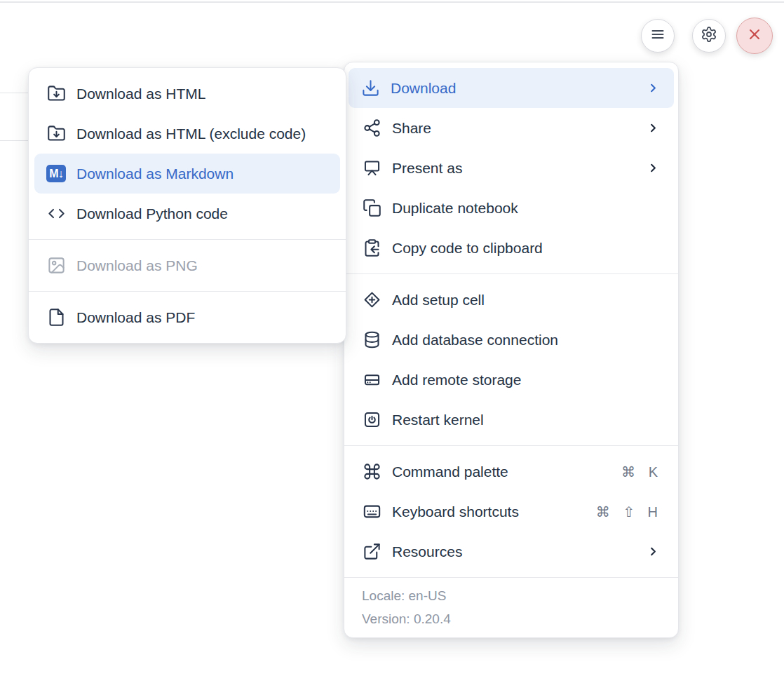 The image size is (784, 690). What do you see at coordinates (438, 300) in the screenshot?
I see `menu-item-label: Add setup cell` at bounding box center [438, 300].